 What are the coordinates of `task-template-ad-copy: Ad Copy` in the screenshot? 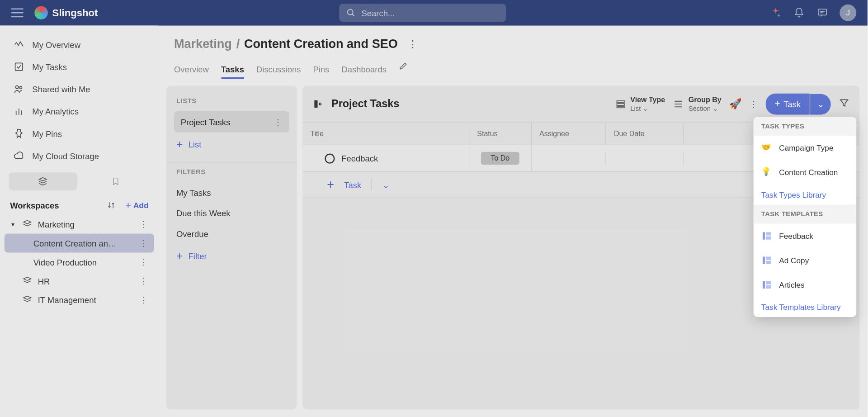 It's located at (805, 261).